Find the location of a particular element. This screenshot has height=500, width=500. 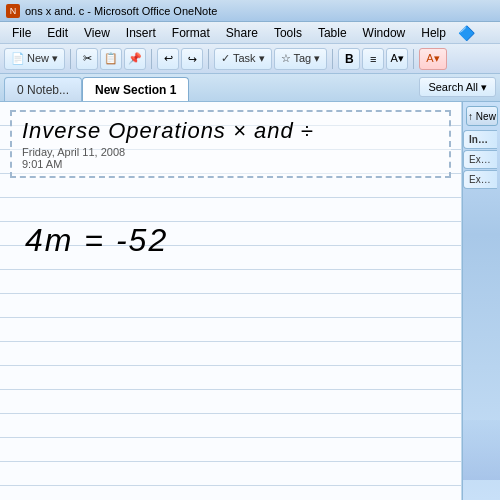

new-button: 📄 New ▾ is located at coordinates (34, 59).